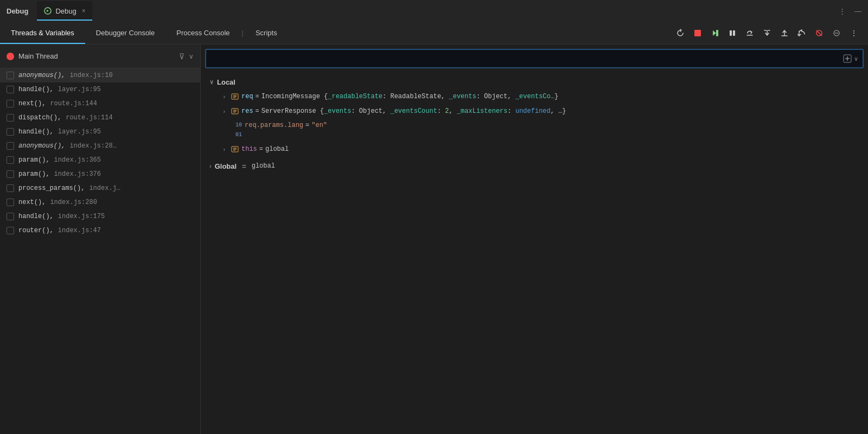  Describe the element at coordinates (226, 150) in the screenshot. I see `var-expand-this: ›` at that location.